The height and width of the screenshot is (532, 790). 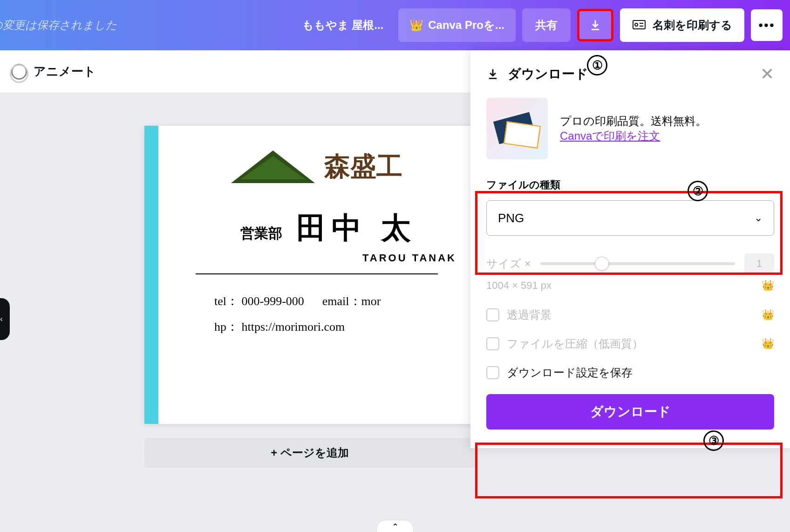 I want to click on share-button: 共有, so click(x=546, y=25).